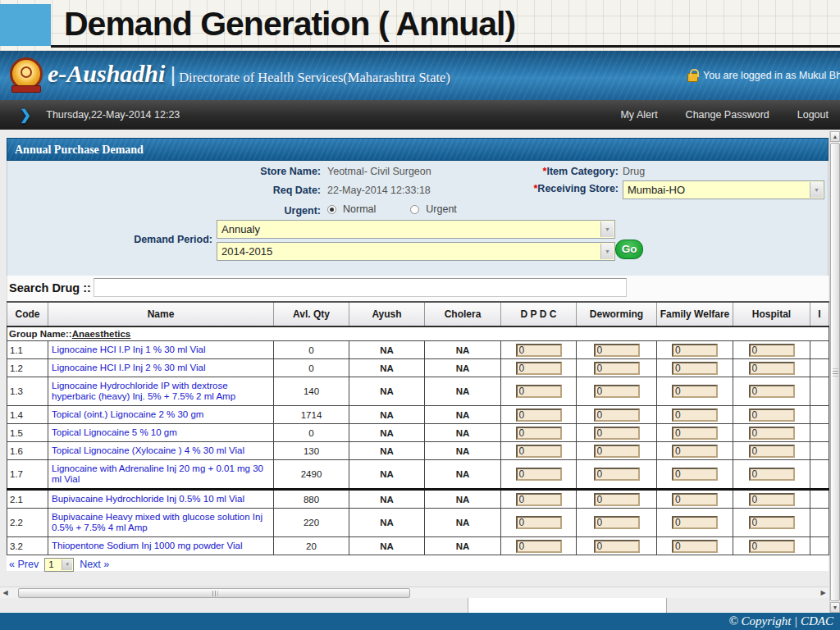 This screenshot has width=840, height=630. I want to click on scroll-right-icon: ▶, so click(824, 593).